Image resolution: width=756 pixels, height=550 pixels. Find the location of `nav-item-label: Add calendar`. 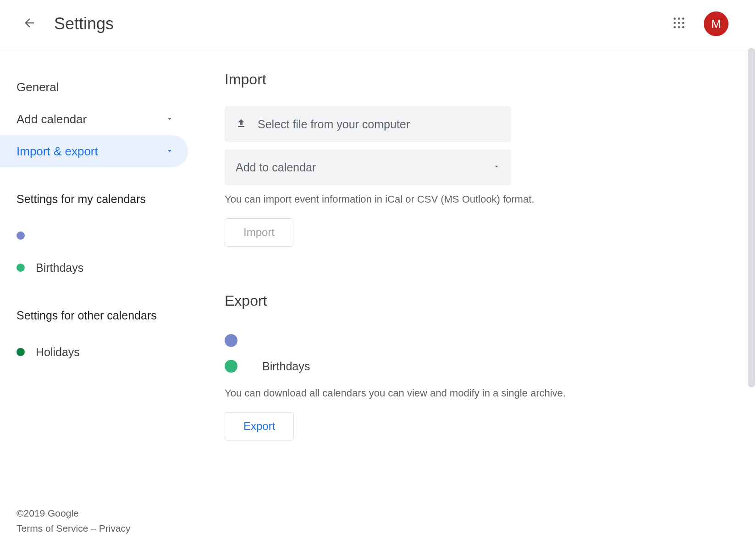

nav-item-label: Add calendar is located at coordinates (51, 119).